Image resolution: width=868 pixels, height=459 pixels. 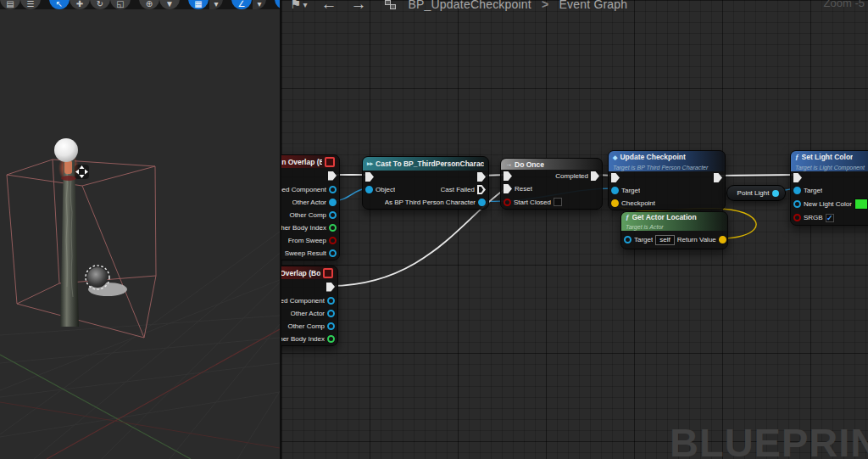 What do you see at coordinates (310, 207) in the screenshot?
I see `node-begin-overlap: On Component Begin Overlap (Box) Overlap…` at bounding box center [310, 207].